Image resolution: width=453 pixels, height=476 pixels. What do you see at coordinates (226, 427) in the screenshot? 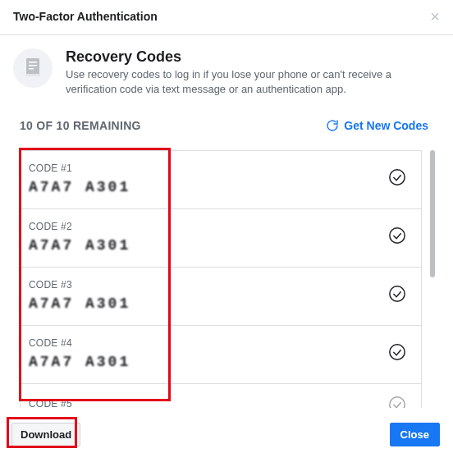
I see `dialog-footer: Download Close` at bounding box center [226, 427].